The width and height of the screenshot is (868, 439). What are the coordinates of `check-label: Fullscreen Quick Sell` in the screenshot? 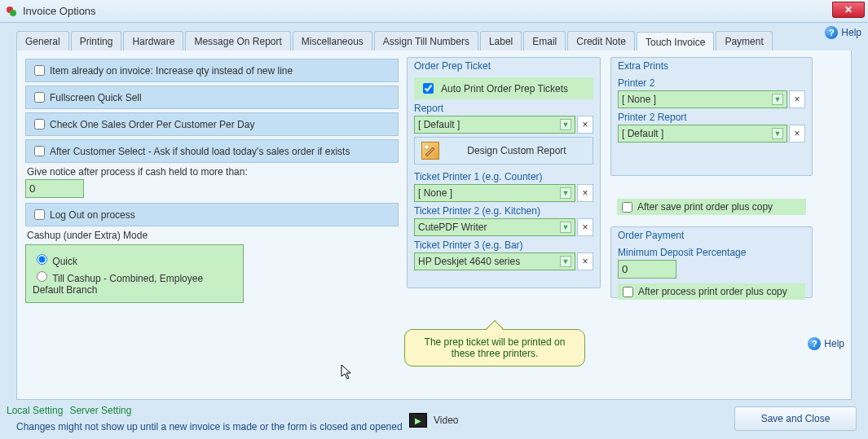 It's located at (96, 98).